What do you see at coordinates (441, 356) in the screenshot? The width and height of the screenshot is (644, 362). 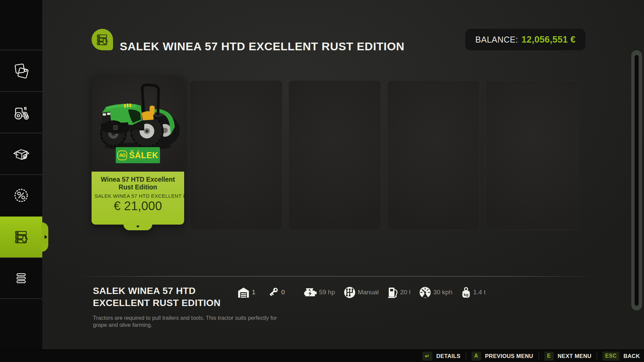 I see `details-button: ↵ DETAILS` at bounding box center [441, 356].